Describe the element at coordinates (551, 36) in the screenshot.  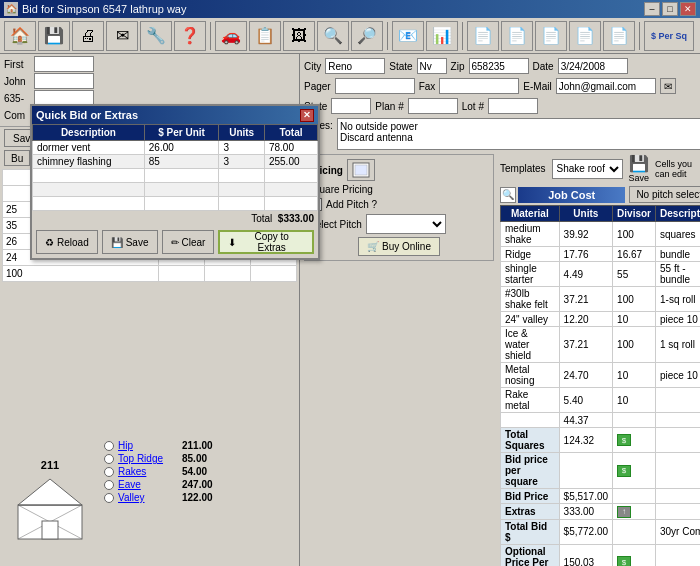
I see `toolbar-report3: 📄` at that location.